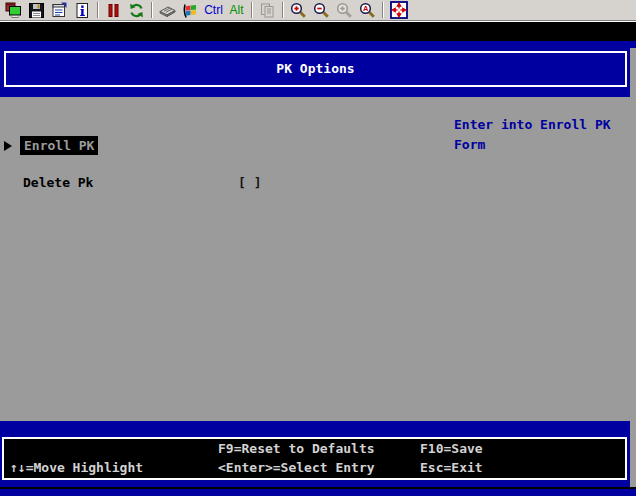 The height and width of the screenshot is (496, 636). What do you see at coordinates (190, 10) in the screenshot?
I see `keyboard-macros-icon` at bounding box center [190, 10].